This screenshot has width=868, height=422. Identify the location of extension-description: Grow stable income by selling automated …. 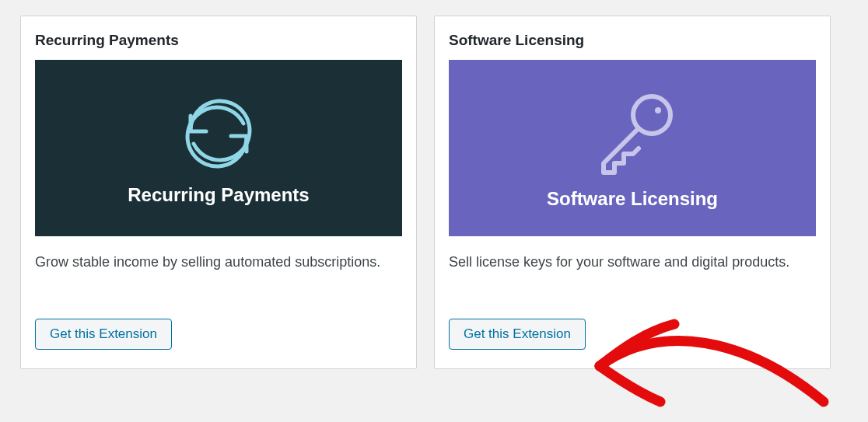
(219, 263).